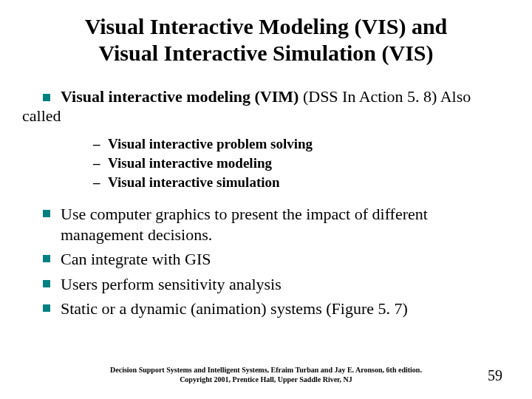  I want to click on page-number: 59, so click(495, 375).